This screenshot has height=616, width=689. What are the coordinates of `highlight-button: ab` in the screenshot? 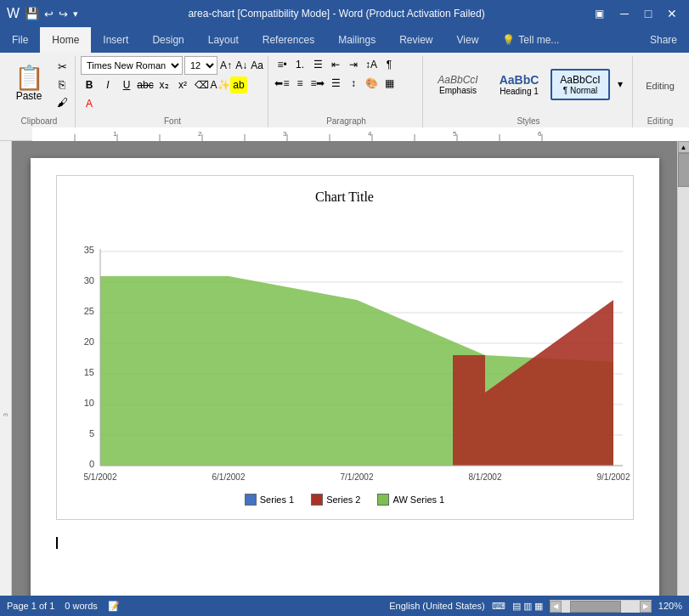 It's located at (239, 85).